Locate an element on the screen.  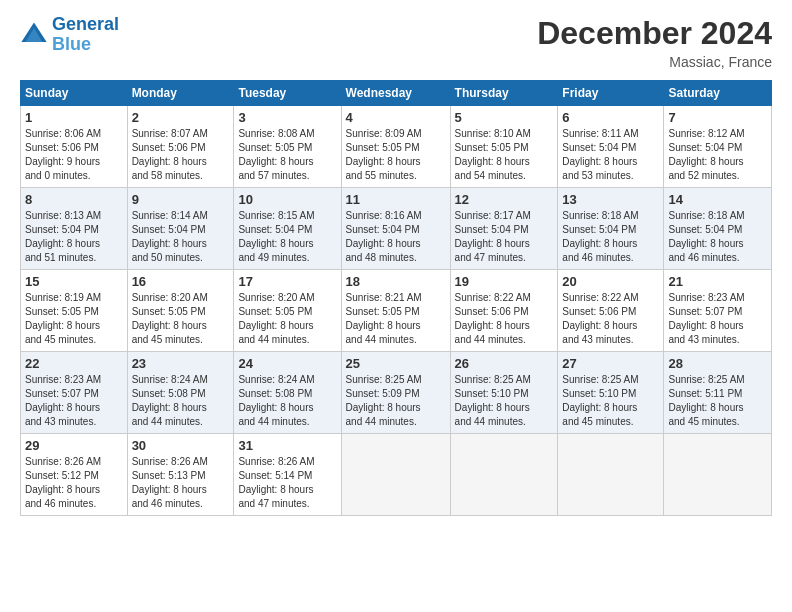
day-info: Sunrise: 8:11 AM Sunset: 5:04 PM Dayligh… is located at coordinates (610, 155).